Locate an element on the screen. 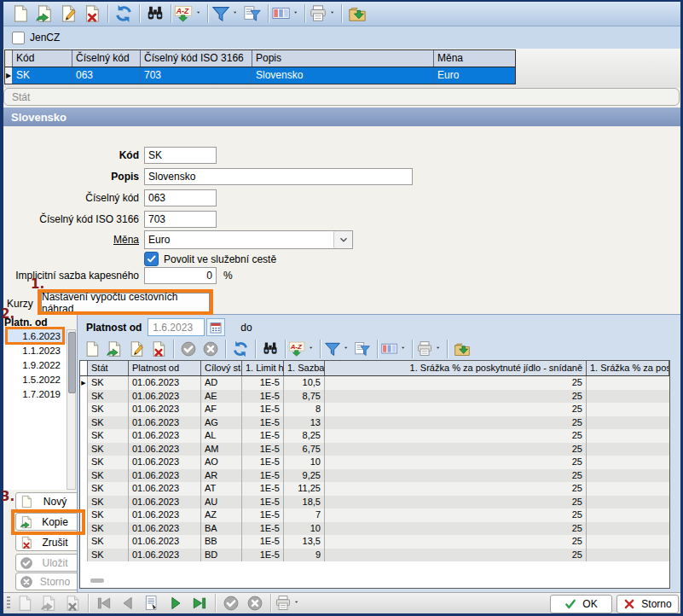  print-bottom-button is located at coordinates (288, 603).